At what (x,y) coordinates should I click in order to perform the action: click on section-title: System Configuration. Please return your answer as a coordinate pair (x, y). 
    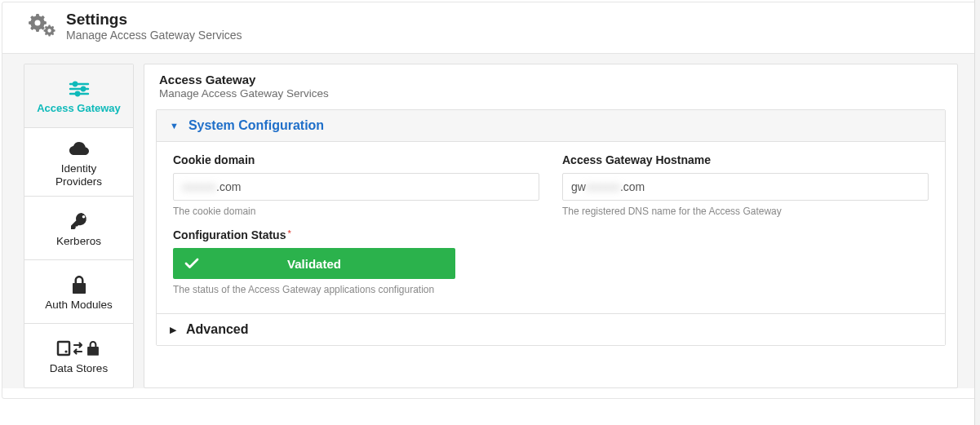
    Looking at the image, I should click on (256, 126).